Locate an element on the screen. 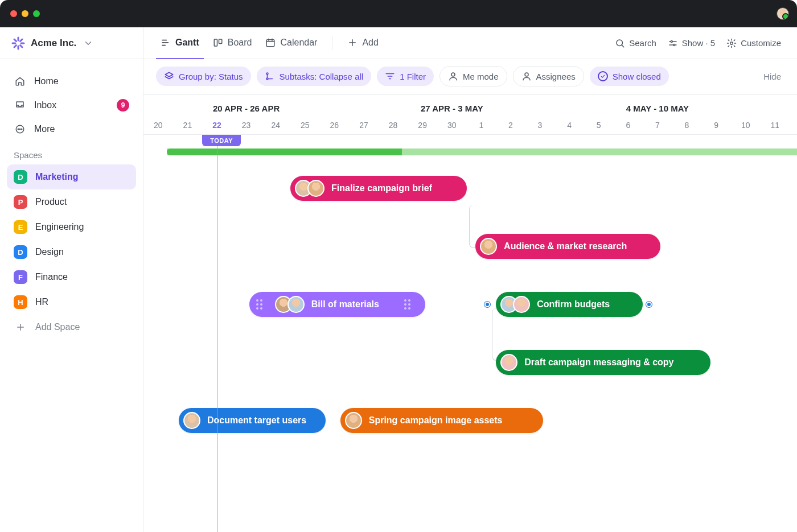 Image resolution: width=797 pixels, height=532 pixels. day-label: 27 is located at coordinates (364, 125).